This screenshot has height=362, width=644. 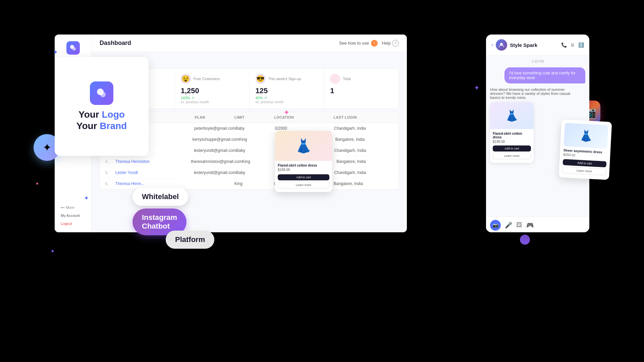 I want to click on info-icon: ℹ️, so click(x=581, y=45).